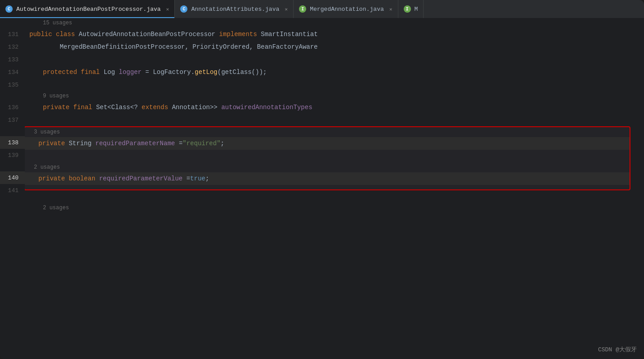 This screenshot has height=359, width=644. I want to click on tab-4-icon: I, so click(407, 9).